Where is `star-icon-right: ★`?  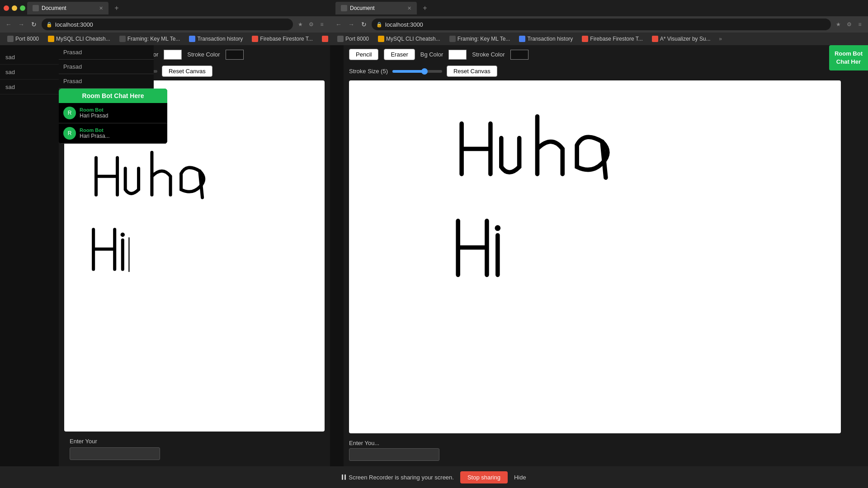
star-icon-right: ★ is located at coordinates (838, 24).